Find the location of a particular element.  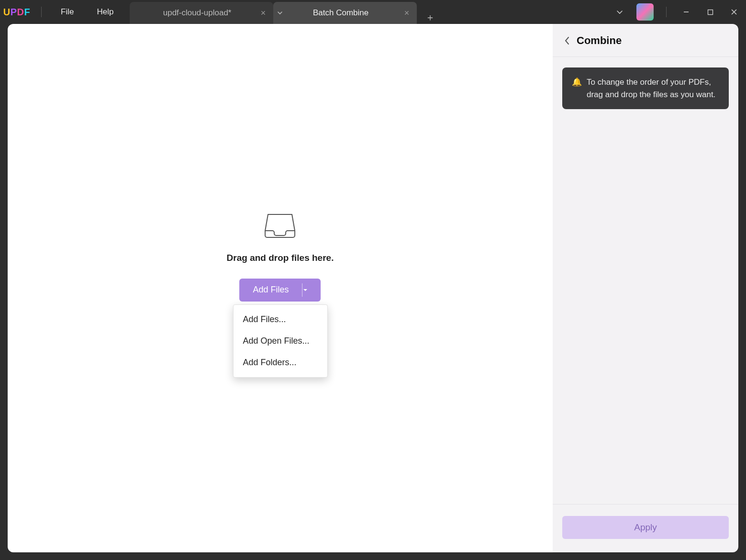

apply-button: Apply is located at coordinates (646, 527).